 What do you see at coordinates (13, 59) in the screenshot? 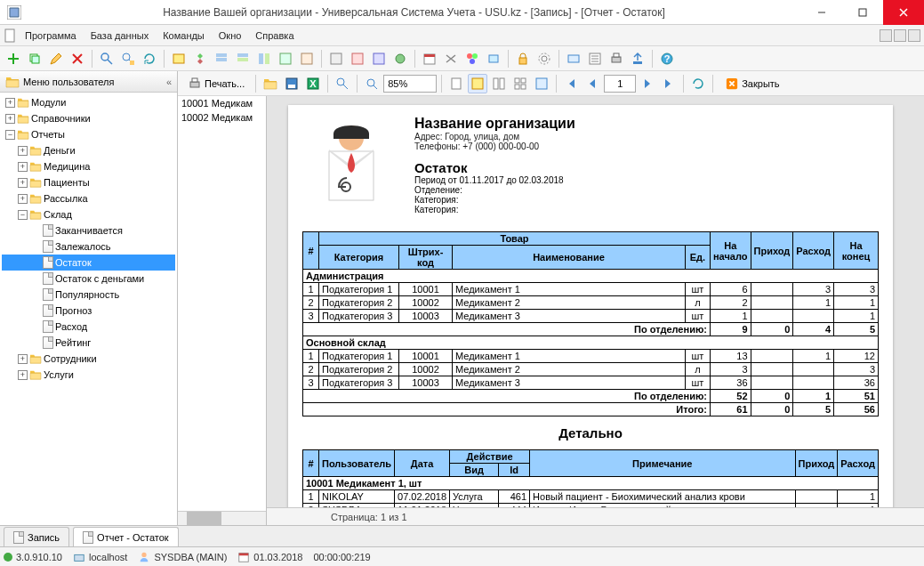
I see `add-button` at bounding box center [13, 59].